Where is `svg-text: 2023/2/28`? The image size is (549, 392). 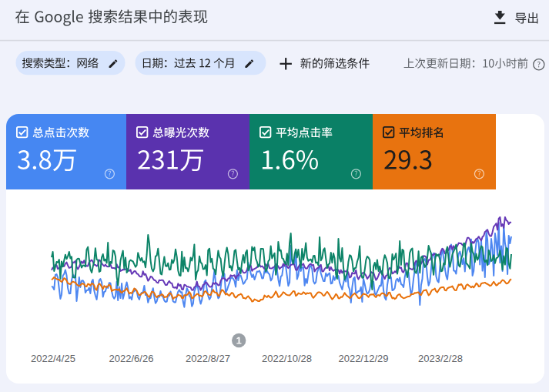
svg-text: 2023/2/28 is located at coordinates (440, 359).